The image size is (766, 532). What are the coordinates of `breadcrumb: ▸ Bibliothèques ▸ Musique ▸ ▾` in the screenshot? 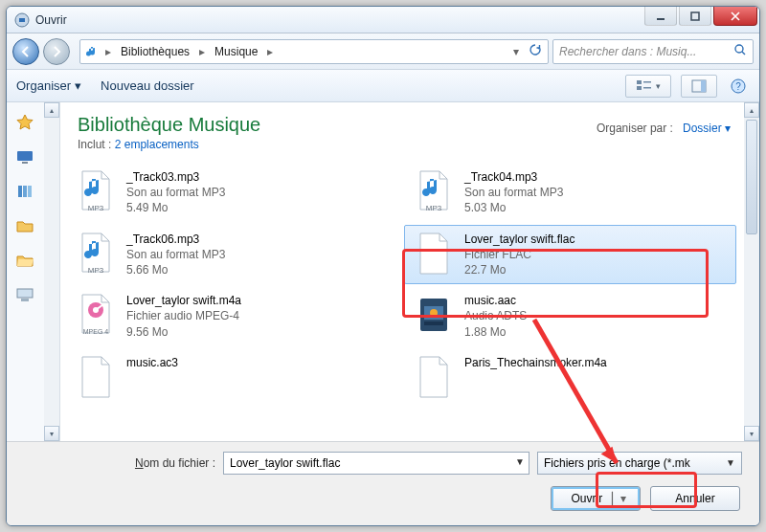 It's located at (314, 52).